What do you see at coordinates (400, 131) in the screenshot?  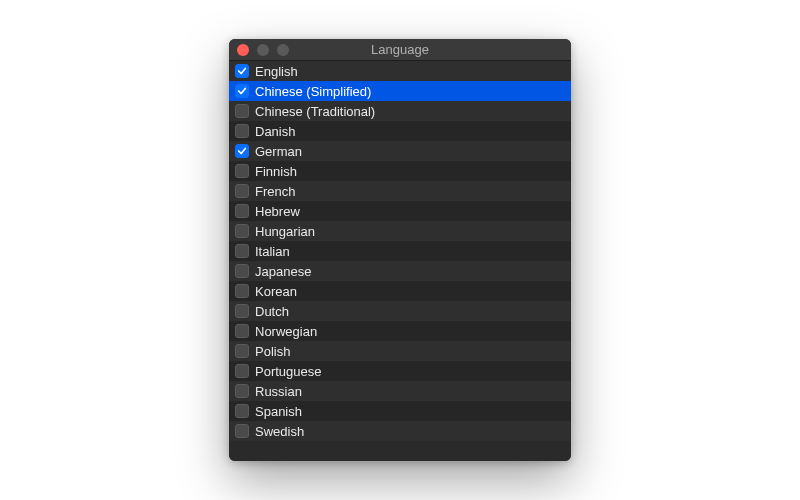 I see `language-row: Danish` at bounding box center [400, 131].